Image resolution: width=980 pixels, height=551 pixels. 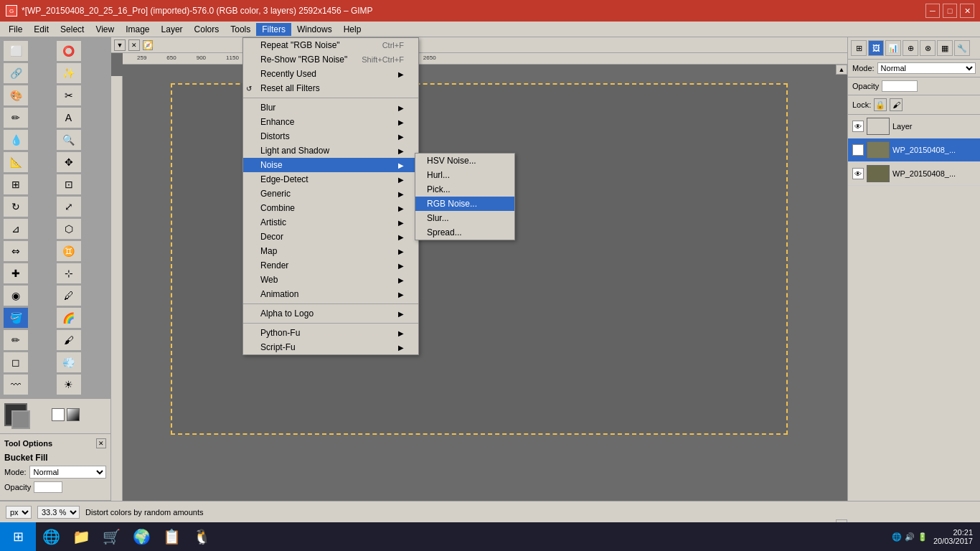 I want to click on light-shadow-menu: Light and Shadow ▶, so click(x=331, y=151).